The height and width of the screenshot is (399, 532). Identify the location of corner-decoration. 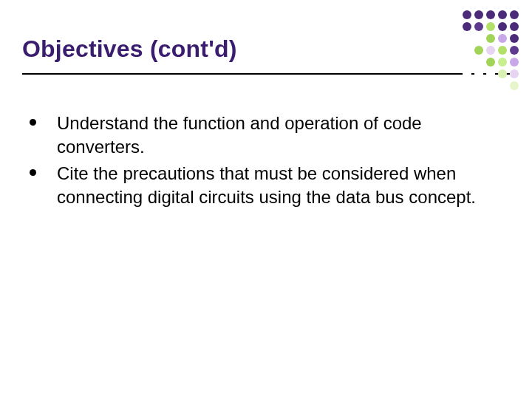
(491, 50).